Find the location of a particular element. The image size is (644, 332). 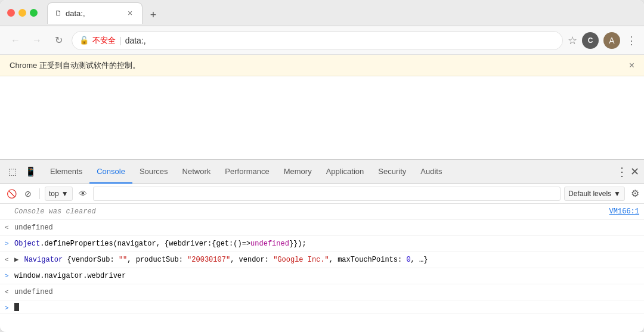

address-bar: ← → ↻ 🔓 不安全 | data:, ☆ C A ⋮ is located at coordinates (322, 41).